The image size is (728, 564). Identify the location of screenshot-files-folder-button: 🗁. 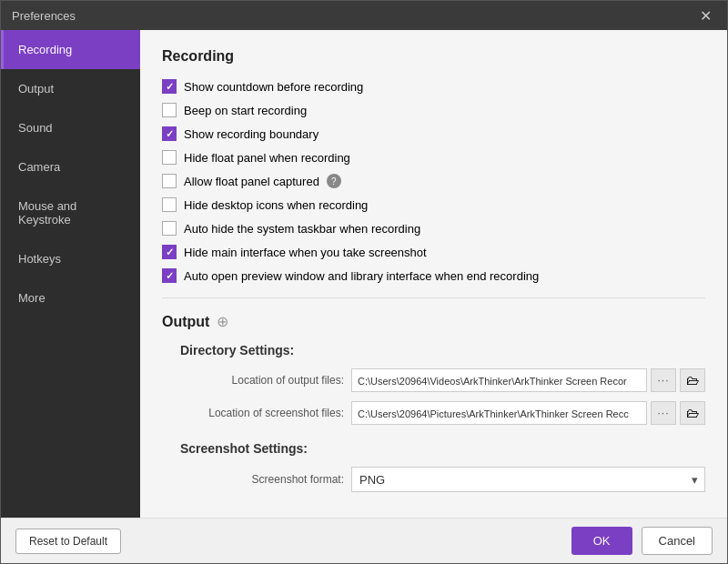
(693, 413).